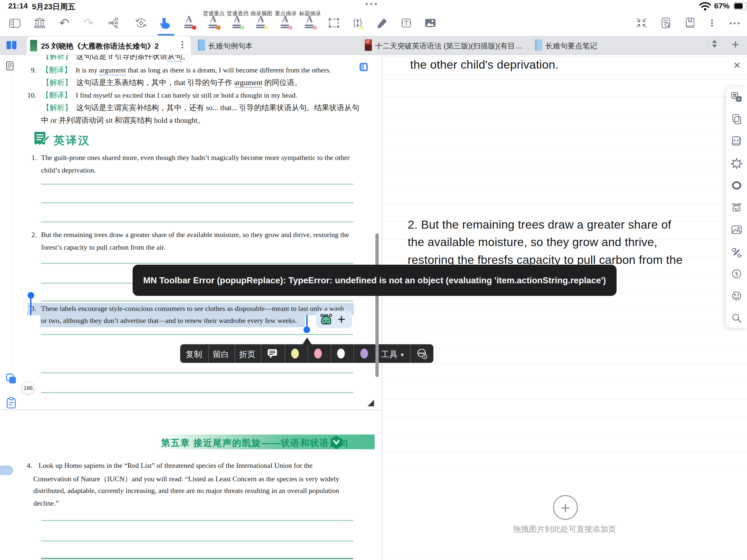 This screenshot has width=747, height=560. Describe the element at coordinates (642, 23) in the screenshot. I see `collapse-fullscreen-button` at that location.